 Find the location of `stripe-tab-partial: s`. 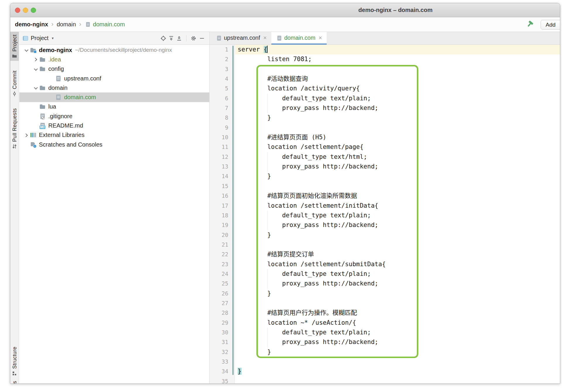

stripe-tab-partial: s is located at coordinates (15, 381).